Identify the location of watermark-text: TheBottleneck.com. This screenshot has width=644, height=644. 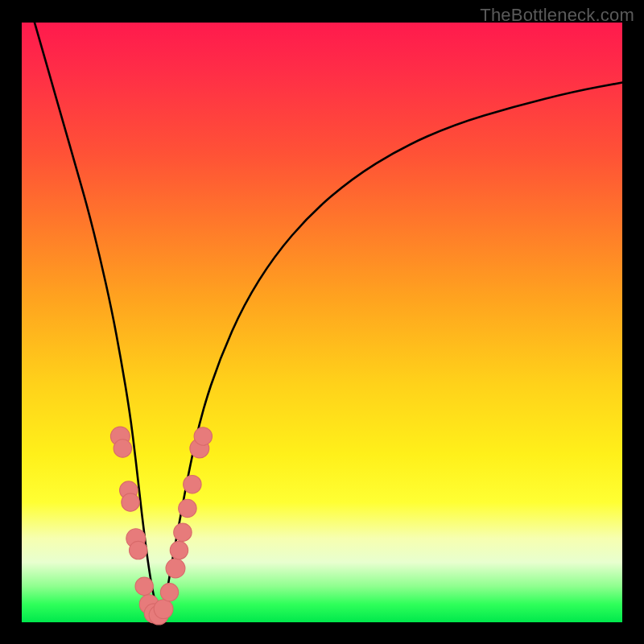
(557, 15).